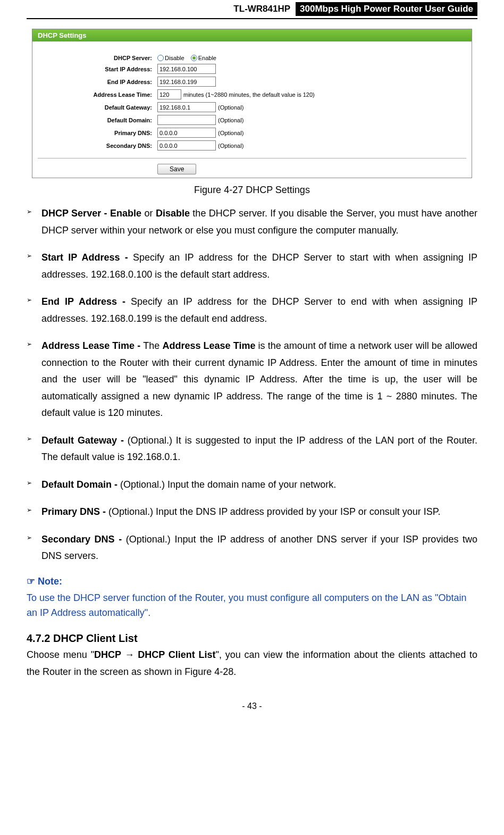  I want to click on input-lease-time, so click(169, 95).